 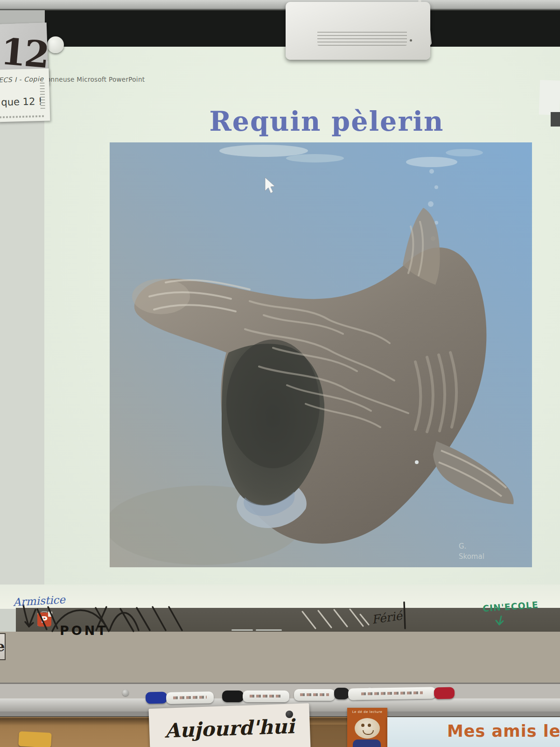 I want to click on note-line1: ECS I - Copie, so click(x=22, y=79).